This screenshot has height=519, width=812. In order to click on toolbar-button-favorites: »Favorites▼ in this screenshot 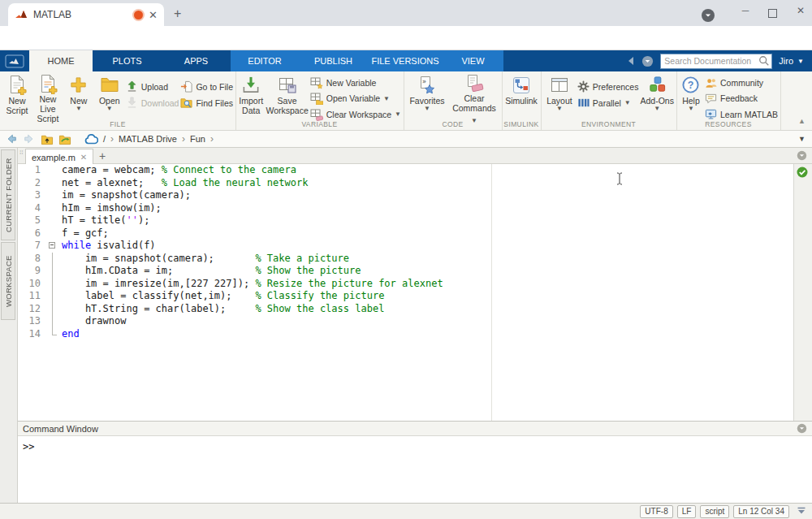, I will do `click(427, 97)`.